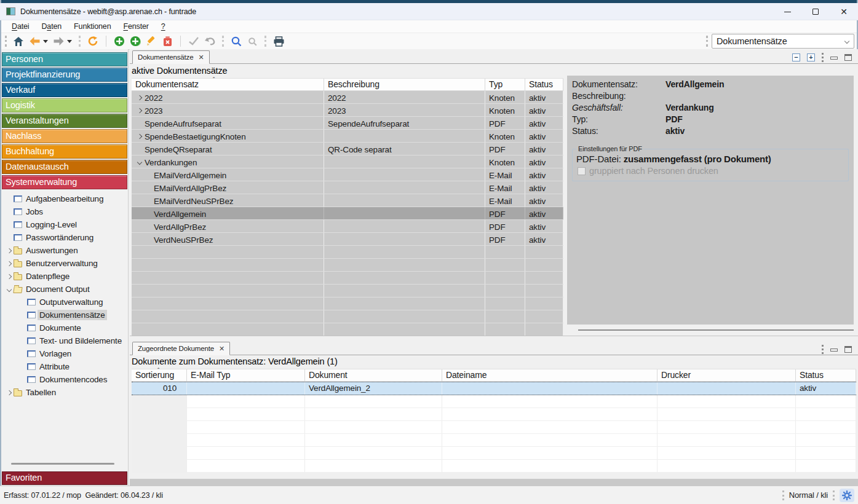 This screenshot has width=858, height=504. What do you see at coordinates (65, 167) in the screenshot?
I see `module-datenaustausch: Datenaustausch` at bounding box center [65, 167].